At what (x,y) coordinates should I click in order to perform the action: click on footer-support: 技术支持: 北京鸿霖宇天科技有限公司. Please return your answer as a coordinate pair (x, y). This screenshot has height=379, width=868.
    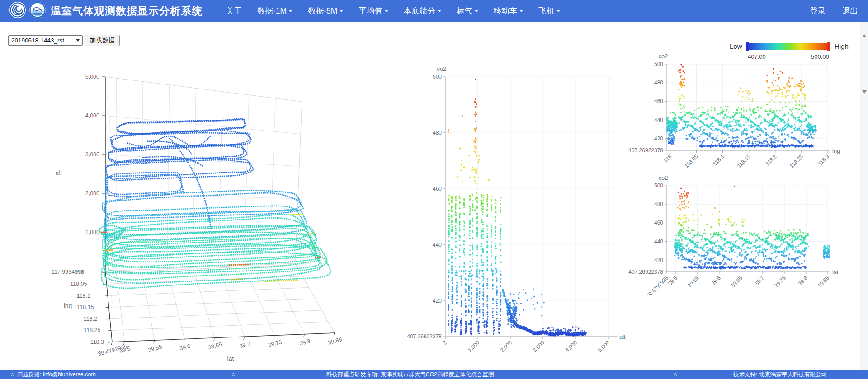
    Looking at the image, I should click on (780, 374).